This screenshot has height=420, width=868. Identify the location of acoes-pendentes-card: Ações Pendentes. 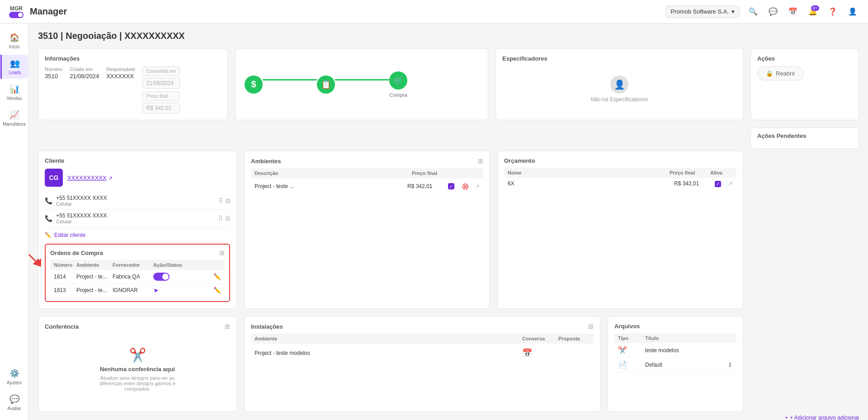
(805, 138).